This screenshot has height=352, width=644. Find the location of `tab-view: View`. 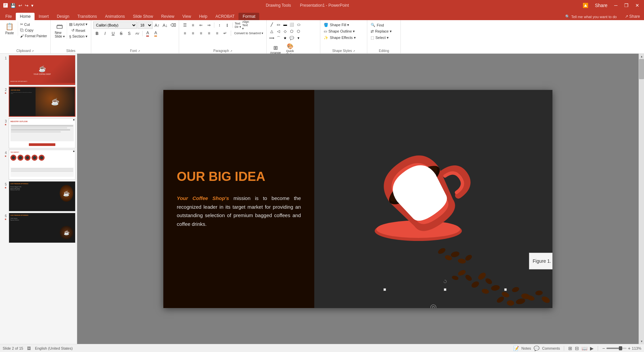

tab-view: View is located at coordinates (187, 16).